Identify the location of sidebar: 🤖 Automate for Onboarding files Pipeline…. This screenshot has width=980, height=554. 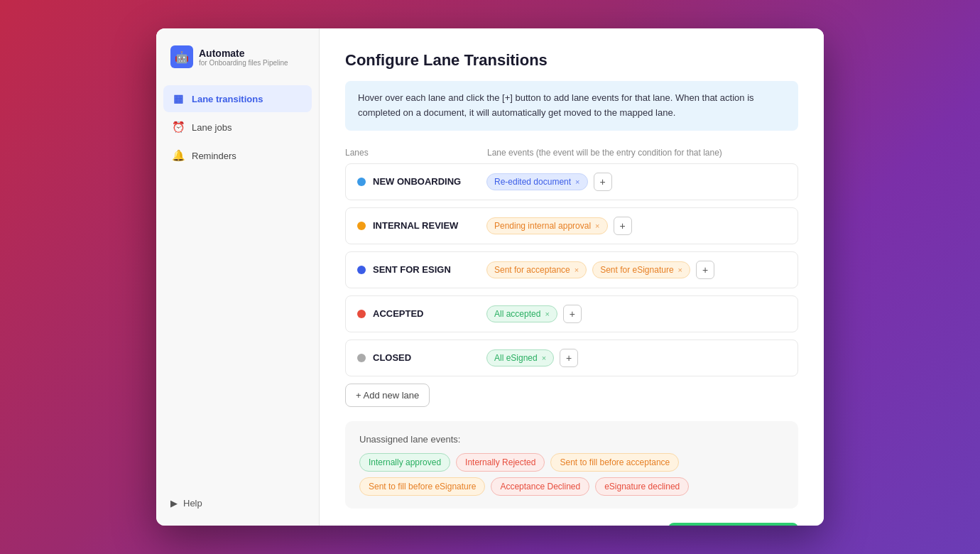
(238, 277).